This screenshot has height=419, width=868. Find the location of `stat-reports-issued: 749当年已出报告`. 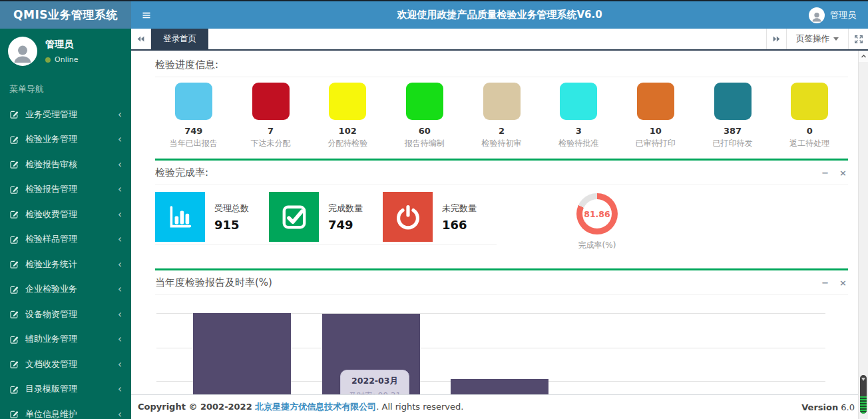

stat-reports-issued: 749当年已出报告 is located at coordinates (194, 116).